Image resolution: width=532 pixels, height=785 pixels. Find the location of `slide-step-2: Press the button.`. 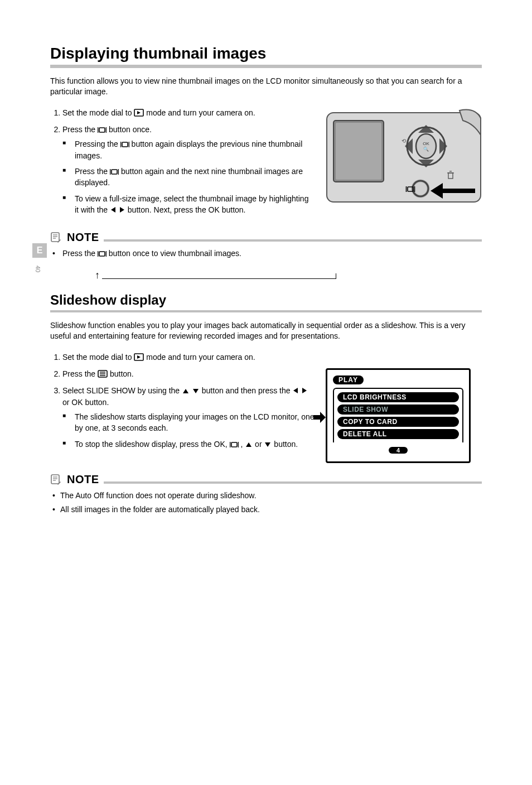

slide-step-2: Press the button. is located at coordinates (188, 374).